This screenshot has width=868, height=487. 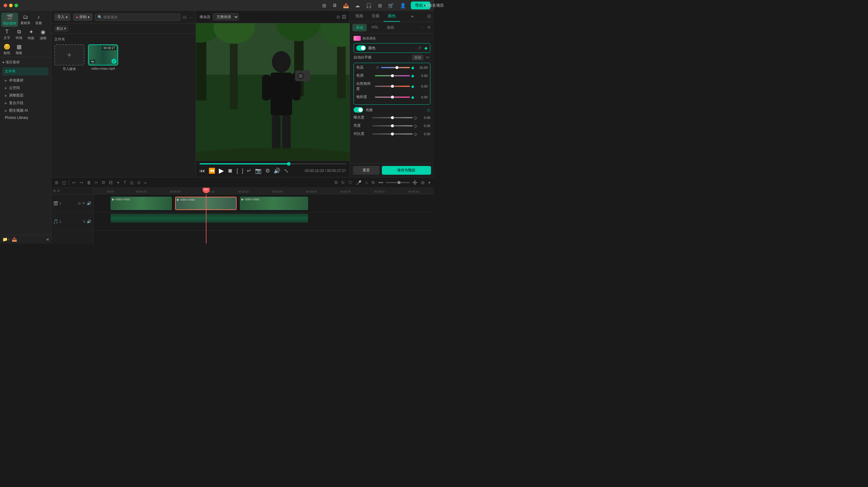 What do you see at coordinates (344, 17) in the screenshot?
I see `preview-fullscreen-btn: 🖼` at bounding box center [344, 17].